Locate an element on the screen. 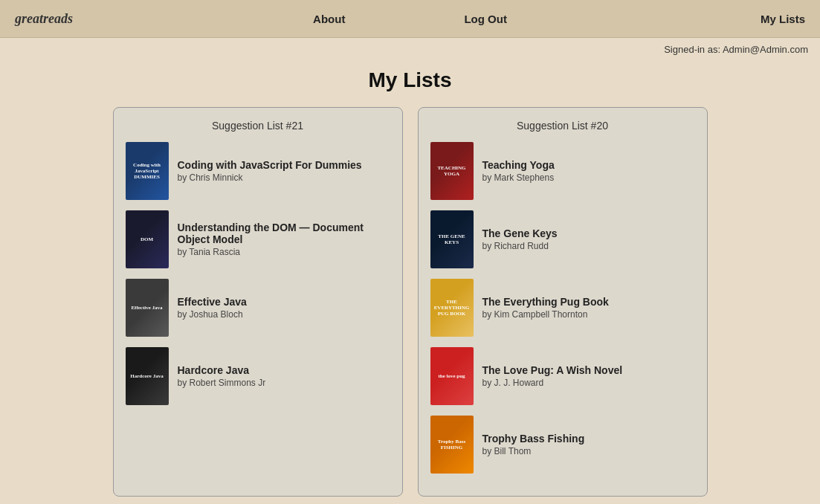 This screenshot has height=504, width=820. book-info-love-pug: The Love Pug: A Wish Novelby J. J. Howar… is located at coordinates (553, 376).